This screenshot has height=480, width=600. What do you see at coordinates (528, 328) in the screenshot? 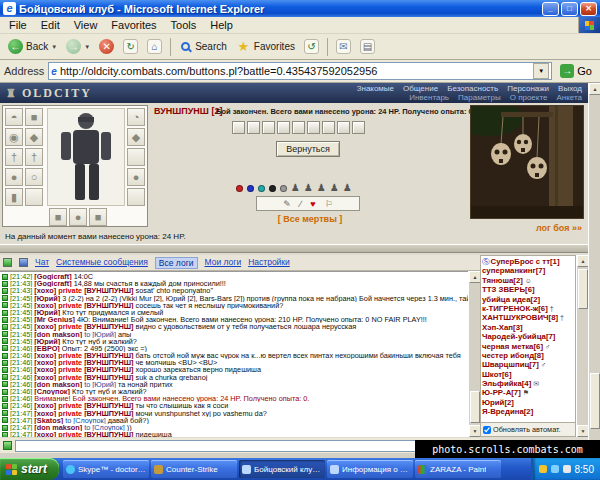
I see `user-list-item: Хэп-Хап[3]` at bounding box center [528, 328].